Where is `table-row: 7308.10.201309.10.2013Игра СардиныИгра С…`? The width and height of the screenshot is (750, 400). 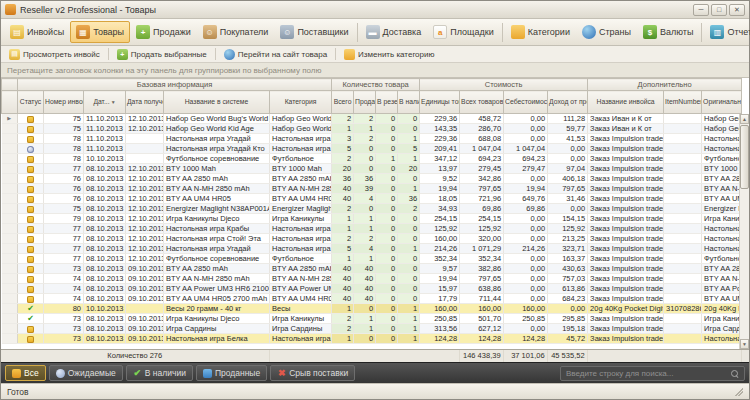
table-row: 7308.10.201309.10.2013Игра СардиныИгра С… is located at coordinates (372, 329).